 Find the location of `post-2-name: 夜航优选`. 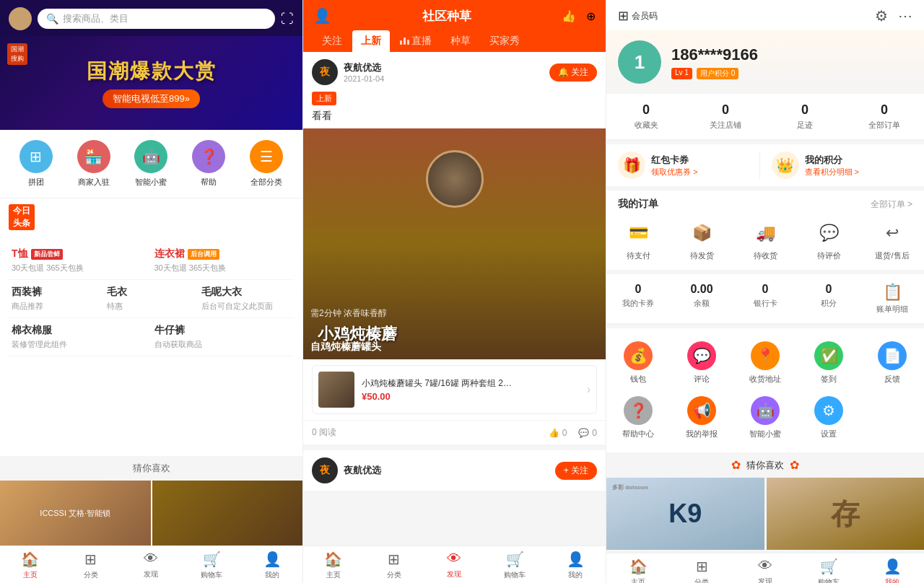

post-2-name: 夜航优选 is located at coordinates (446, 470).